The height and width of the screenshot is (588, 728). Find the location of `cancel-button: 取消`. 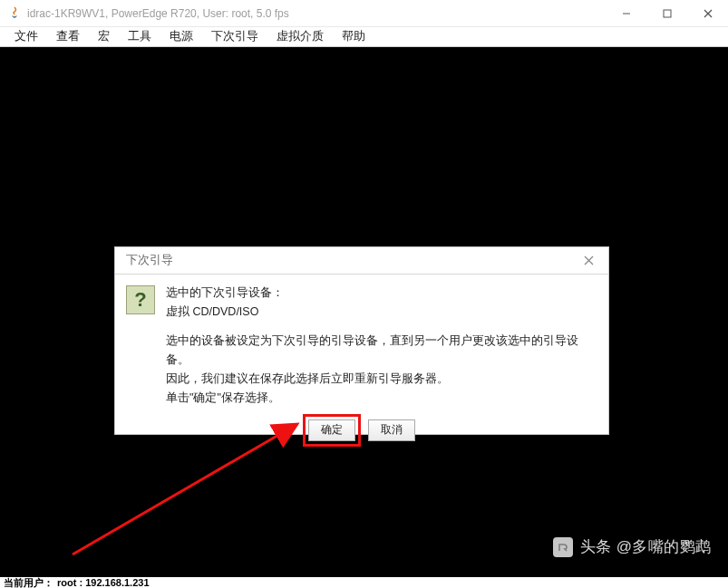

cancel-button: 取消 is located at coordinates (392, 430).